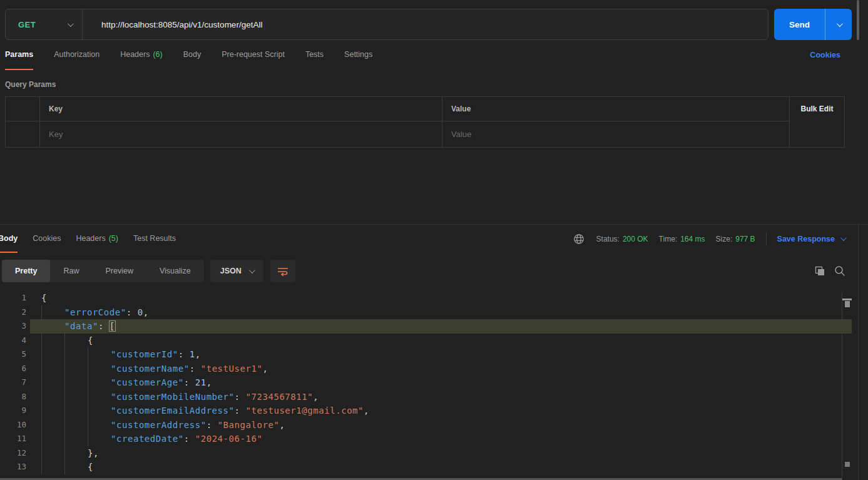 Image resolution: width=868 pixels, height=480 pixels. What do you see at coordinates (103, 271) in the screenshot?
I see `view-mode-switch: PrettyRawPreviewVisualize` at bounding box center [103, 271].